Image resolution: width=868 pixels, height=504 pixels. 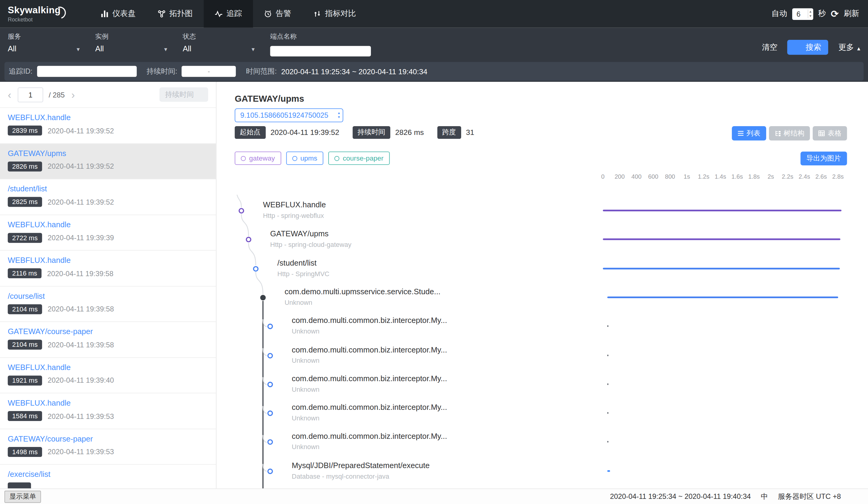 I want to click on logo: Skywalking Rocketbot, so click(x=45, y=14).